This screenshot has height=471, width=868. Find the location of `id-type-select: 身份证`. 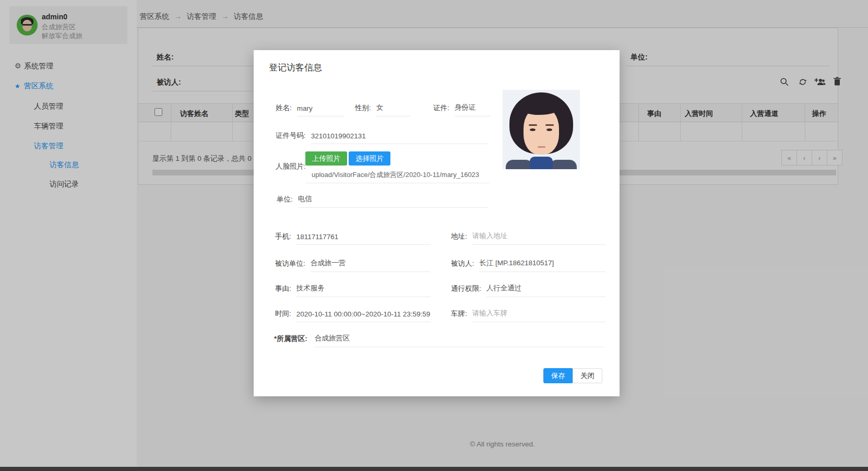

id-type-select: 身份证 is located at coordinates (473, 110).